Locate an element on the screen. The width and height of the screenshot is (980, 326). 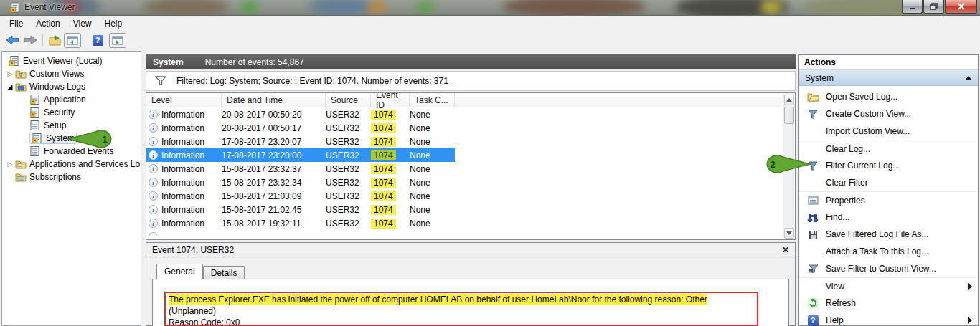
expander-expanded-icon: ◢ is located at coordinates (10, 87).